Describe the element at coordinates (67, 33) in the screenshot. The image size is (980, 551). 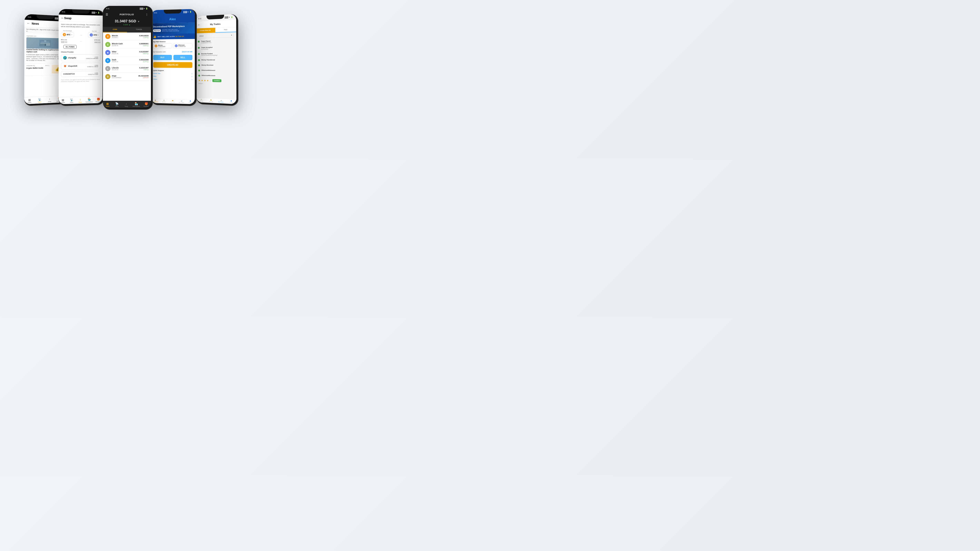
I see `swap-from-coin: You Exchange ₿ BTC ▾` at that location.